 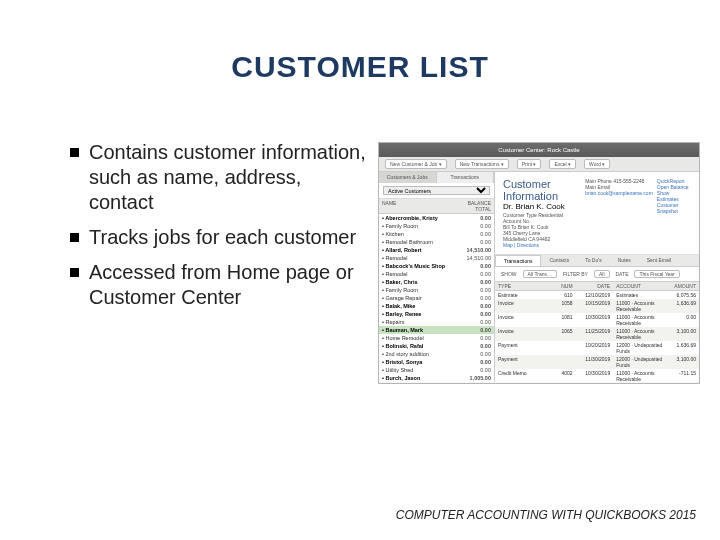 I want to click on customer-detail-pane: Customer Information Dr. Brian K. Cook C…, so click(x=597, y=277).